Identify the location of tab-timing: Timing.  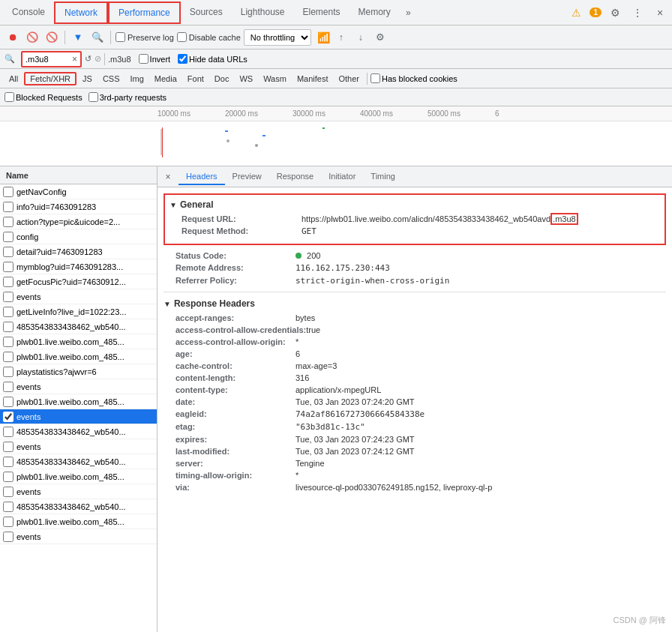
(382, 177).